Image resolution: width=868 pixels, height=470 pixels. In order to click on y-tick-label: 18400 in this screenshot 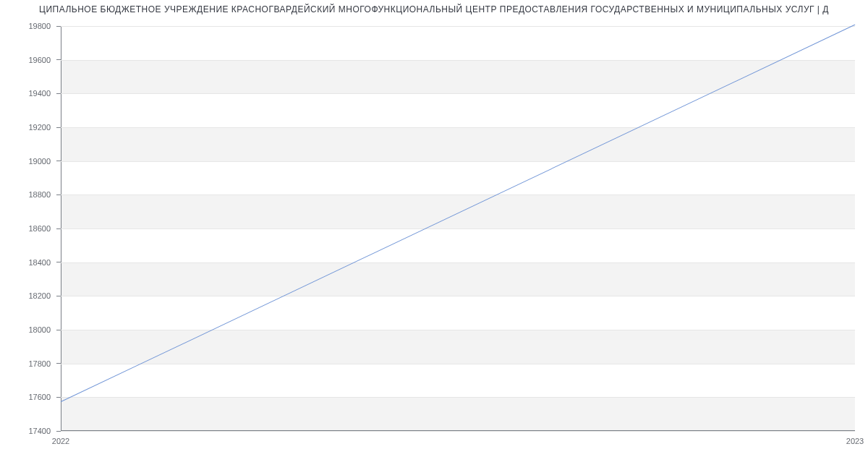, I will do `click(45, 262)`.